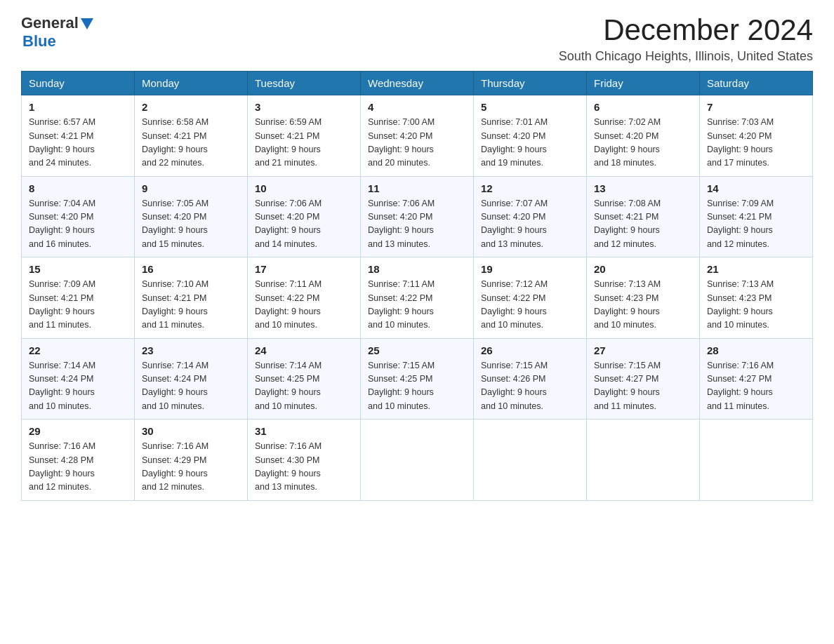 The image size is (834, 644). I want to click on day-number: 2, so click(191, 107).